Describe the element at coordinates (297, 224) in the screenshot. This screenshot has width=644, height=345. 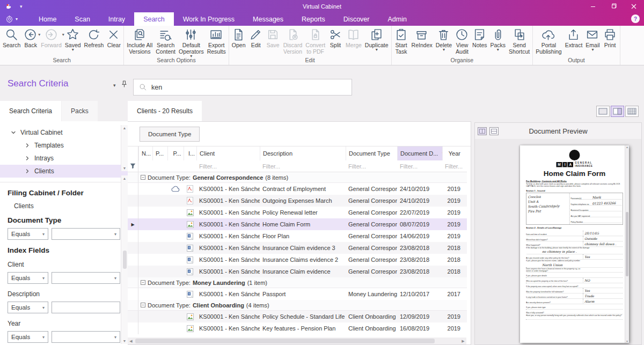
I see `document-row: ▶ KS00001 - Ken Sánchez Home Claim Form …` at that location.